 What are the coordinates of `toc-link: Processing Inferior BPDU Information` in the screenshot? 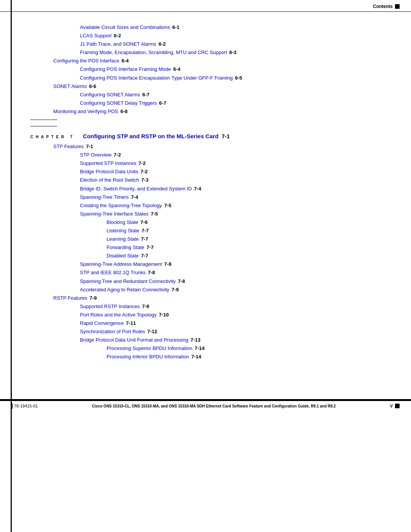 It's located at (148, 357).